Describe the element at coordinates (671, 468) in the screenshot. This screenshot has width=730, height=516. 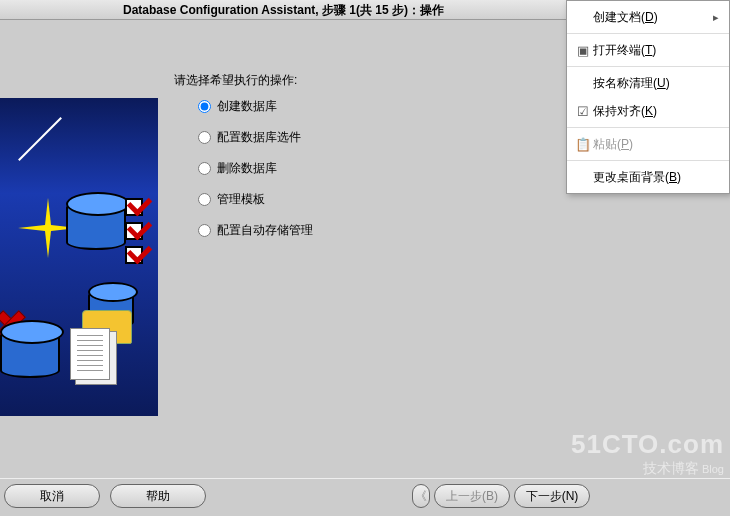
I see `watermark-sub: 技术博客` at that location.